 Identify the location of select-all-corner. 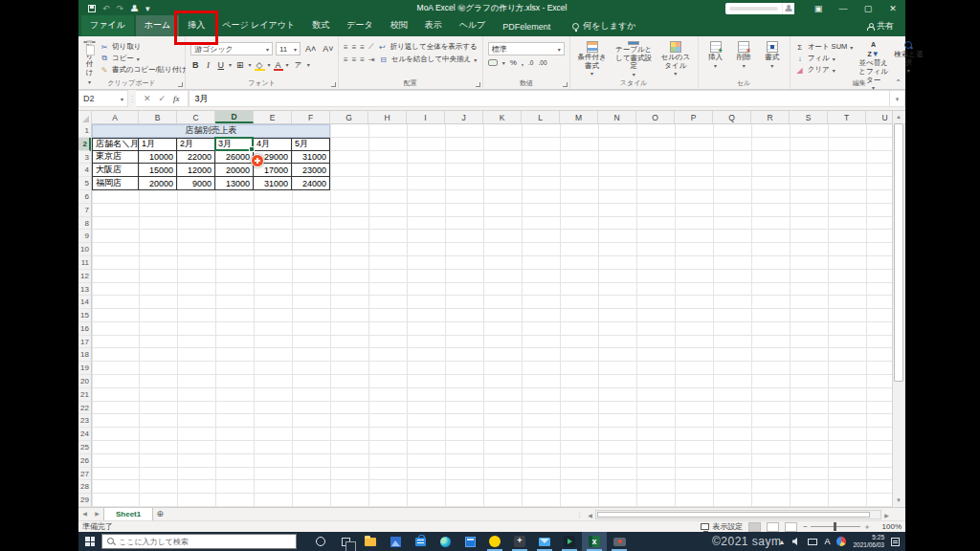
(85, 118).